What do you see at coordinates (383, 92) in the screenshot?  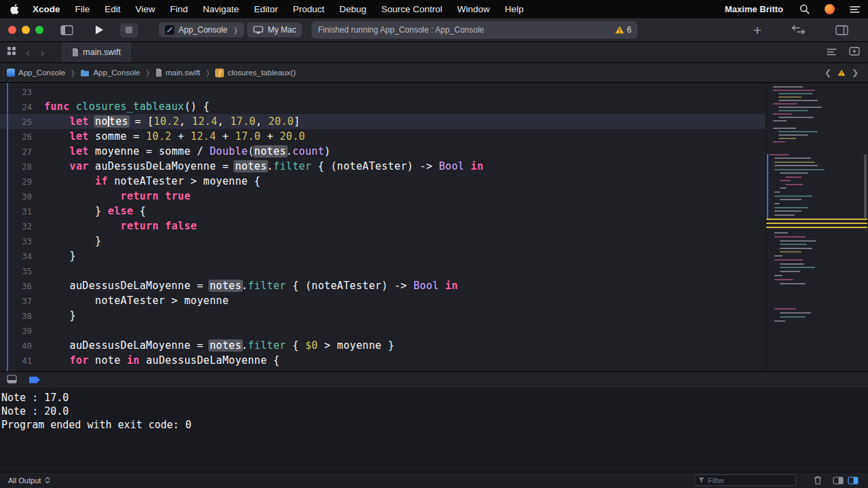 I see `code-line-23: 23` at bounding box center [383, 92].